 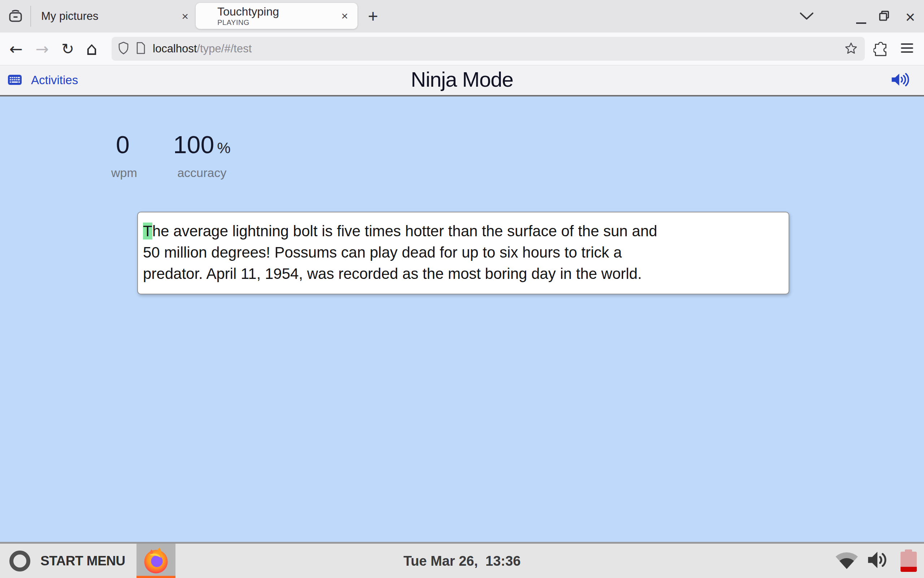 I want to click on active-app-indicator, so click(x=156, y=577).